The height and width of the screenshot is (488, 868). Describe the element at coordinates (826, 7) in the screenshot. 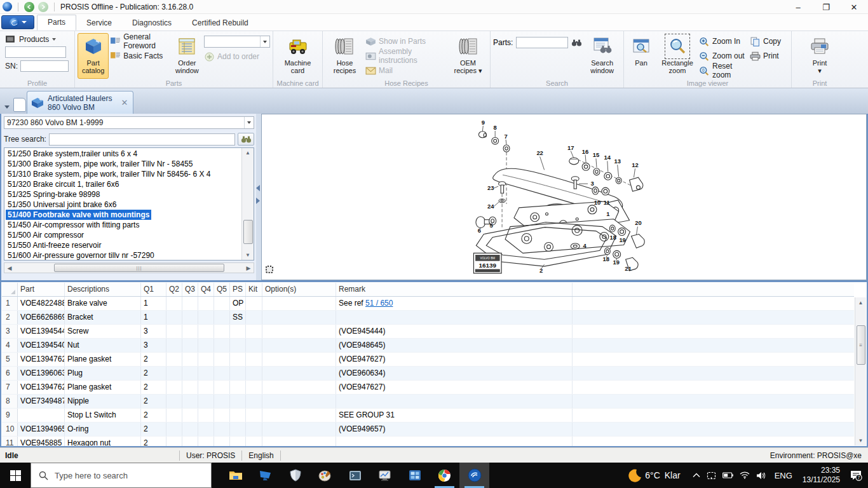

I see `restore-button: ❐` at that location.